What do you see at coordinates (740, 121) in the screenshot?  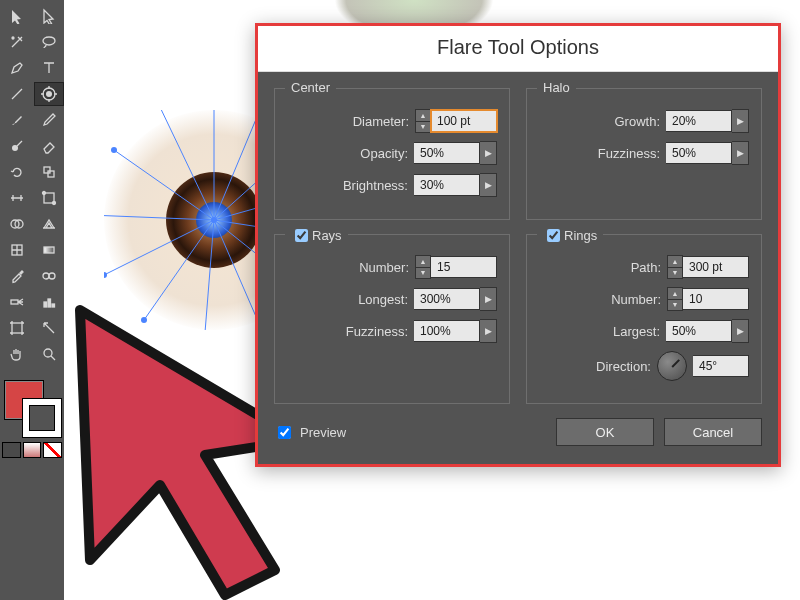 I see `growth-flyout: ▶` at bounding box center [740, 121].